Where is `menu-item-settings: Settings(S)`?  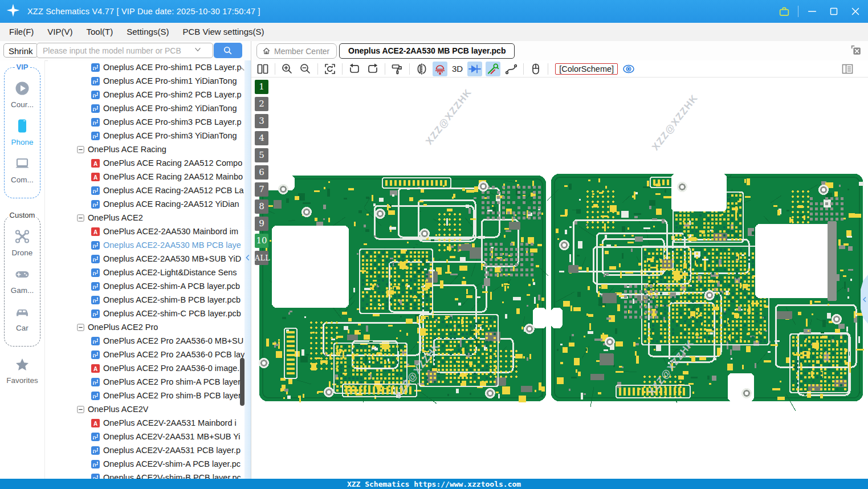 menu-item-settings: Settings(S) is located at coordinates (148, 32).